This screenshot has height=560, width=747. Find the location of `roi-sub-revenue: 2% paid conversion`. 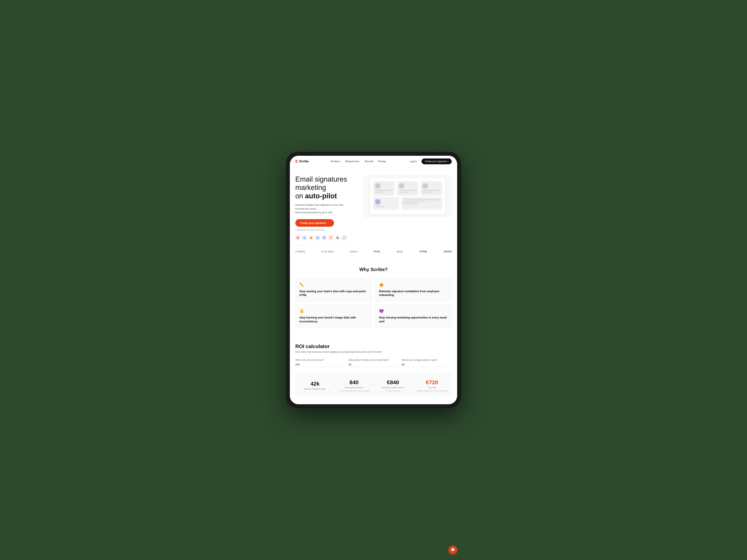

roi-sub-revenue: 2% paid conversion is located at coordinates (393, 391).